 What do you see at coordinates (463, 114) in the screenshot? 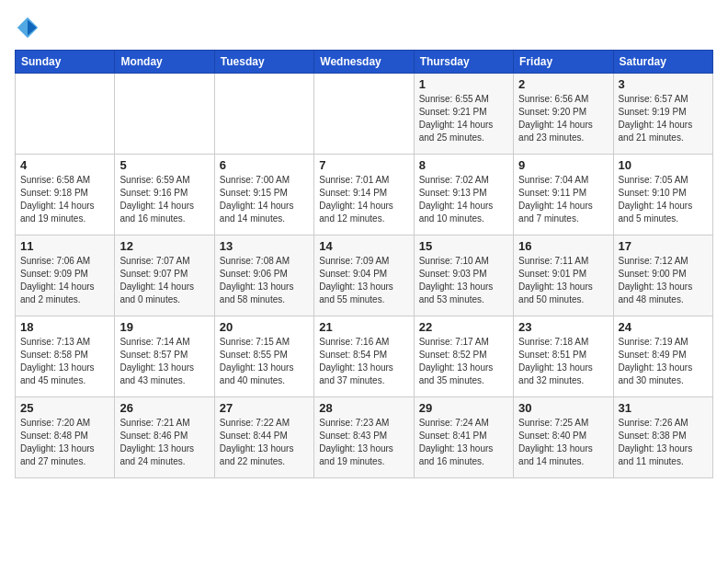
I see `calendar-cell: 1Sunrise: 6:55 AM Sunset: 9:21 PM Daylig…` at bounding box center [463, 114].